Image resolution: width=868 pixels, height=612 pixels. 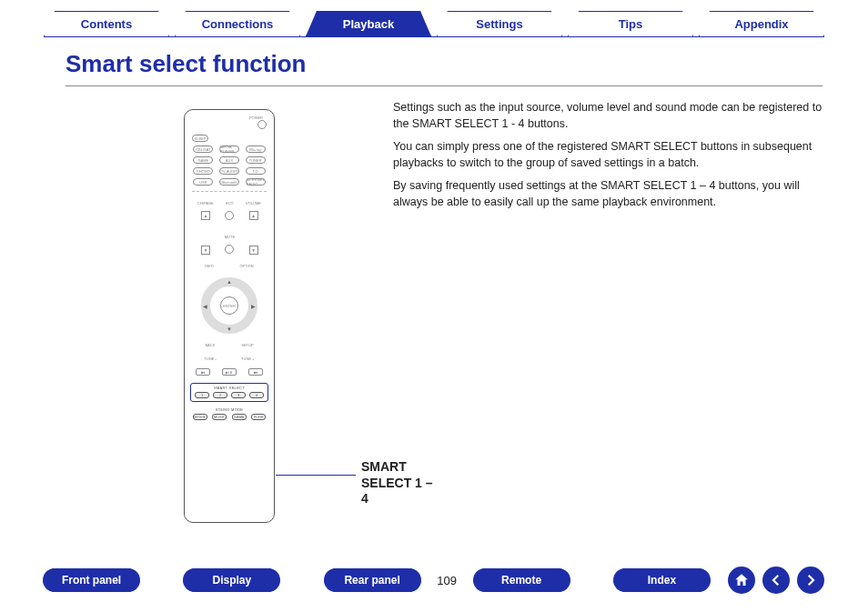 I want to click on dpad: ENTER ▲ ▼ ◀ ▶, so click(x=229, y=306).